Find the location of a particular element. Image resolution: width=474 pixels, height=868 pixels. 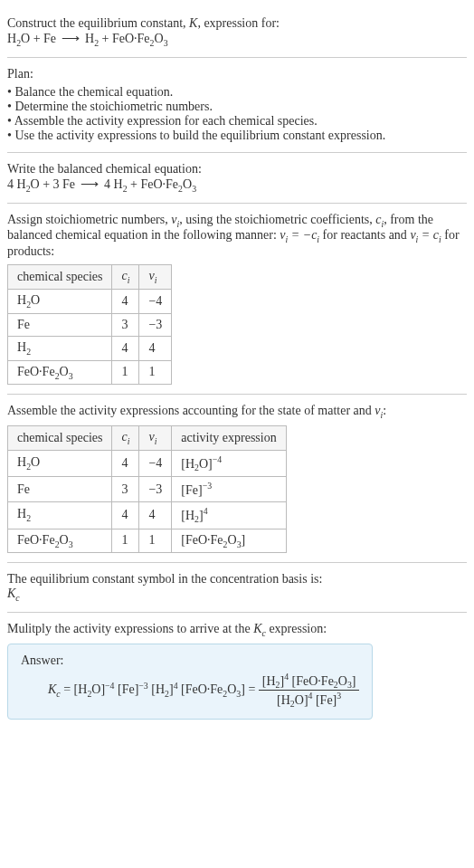

balanced-section: Write the balanced chemical equation: 4 … is located at coordinates (237, 178).